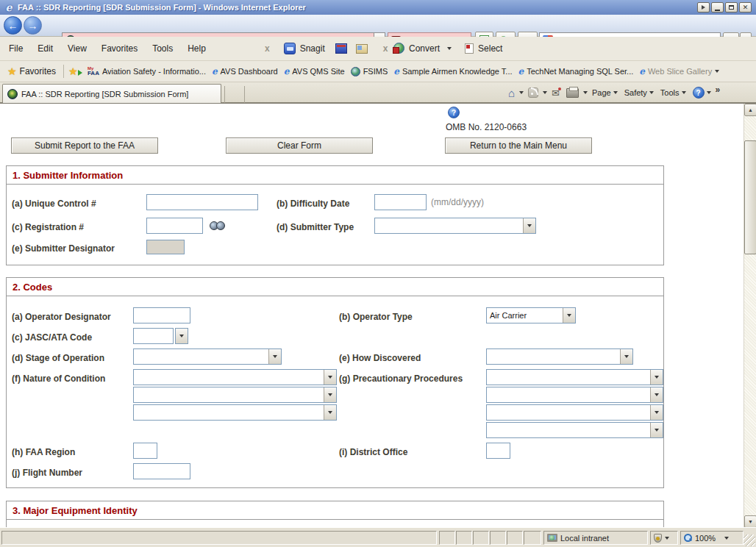  Describe the element at coordinates (718, 90) in the screenshot. I see `toolbar-overflow-button: »` at that location.